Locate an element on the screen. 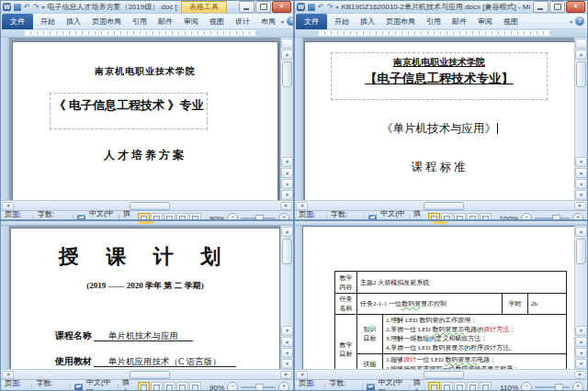 This screenshot has height=391, width=588. scroll-up-icon: ▲ is located at coordinates (287, 55).